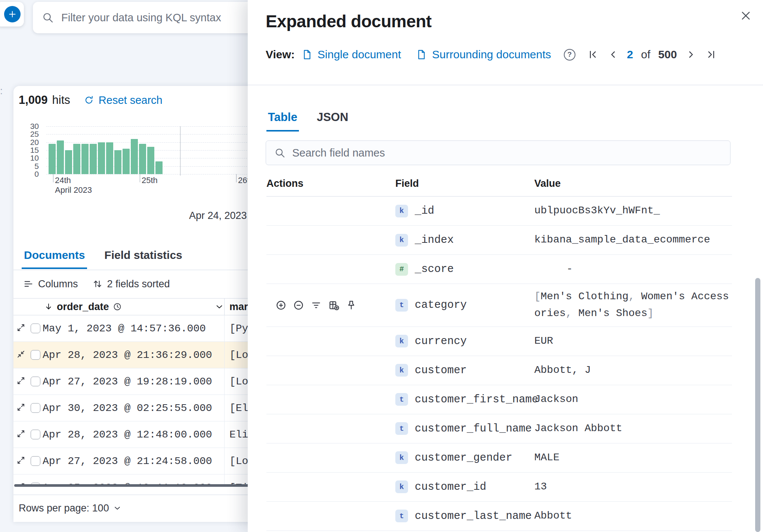  What do you see at coordinates (142, 461) in the screenshot?
I see `document-row: Apr 27, 2023 @ 21:24:58.000[Lo` at bounding box center [142, 461].